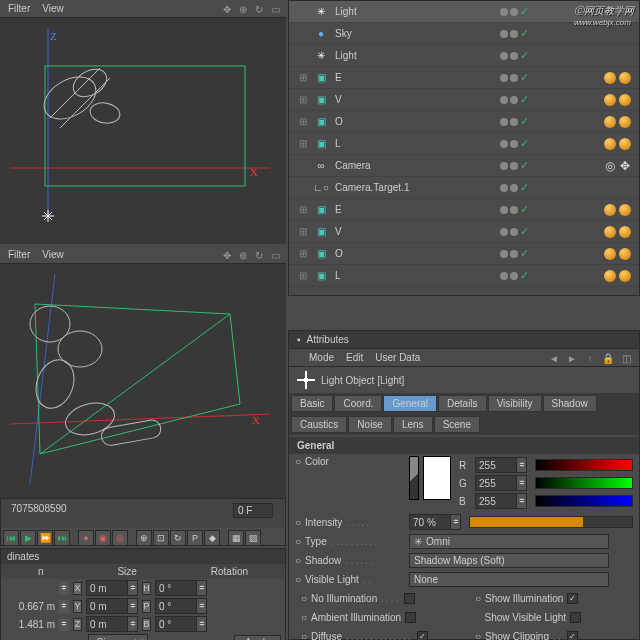 This screenshot has height=640, width=640. Describe the element at coordinates (53, 8) in the screenshot. I see `menu-view: View` at that location.